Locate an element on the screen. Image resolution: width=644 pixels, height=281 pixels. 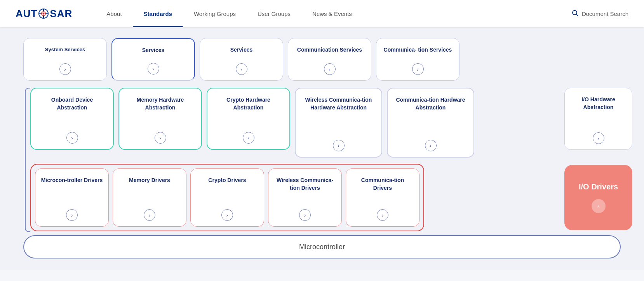
header-search: Document Search is located at coordinates (600, 14).